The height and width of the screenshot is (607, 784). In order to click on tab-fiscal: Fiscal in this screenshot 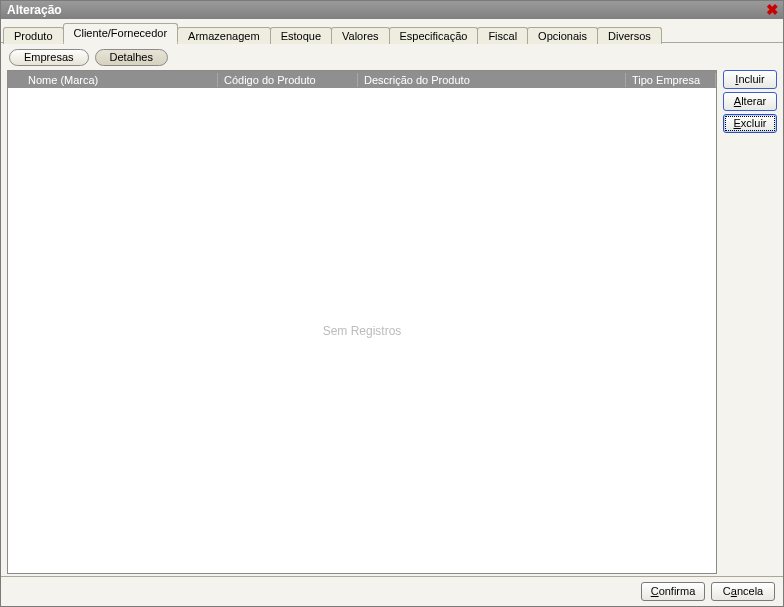, I will do `click(502, 36)`.